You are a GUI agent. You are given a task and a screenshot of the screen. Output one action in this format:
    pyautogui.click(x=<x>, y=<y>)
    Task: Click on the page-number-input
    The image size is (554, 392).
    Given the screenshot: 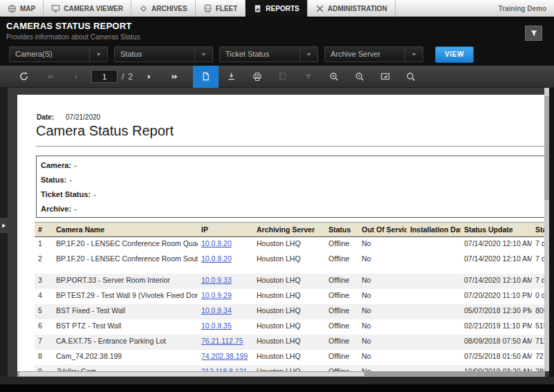 What is the action you would take?
    pyautogui.click(x=104, y=76)
    